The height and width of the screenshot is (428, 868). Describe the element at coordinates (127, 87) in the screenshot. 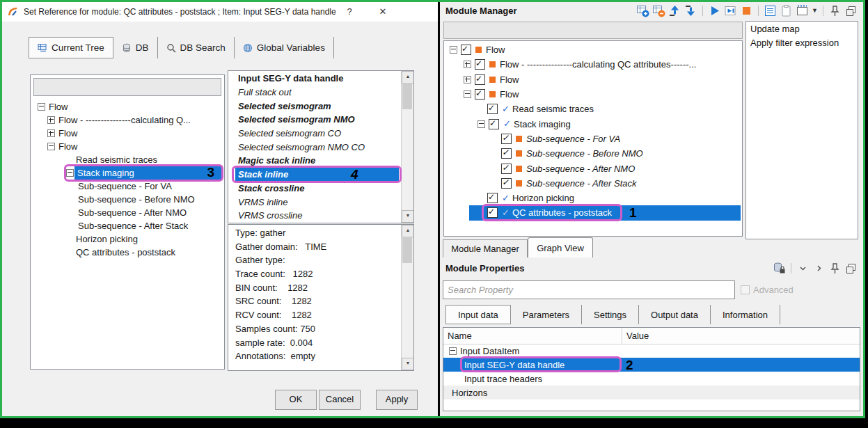

I see `tree-filter-bar` at that location.